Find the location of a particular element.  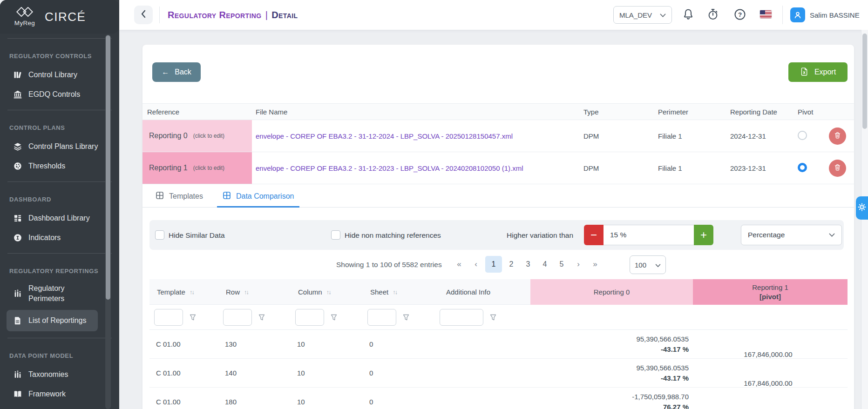

sidebar-item-label: Regulatory Perimeters is located at coordinates (63, 293).